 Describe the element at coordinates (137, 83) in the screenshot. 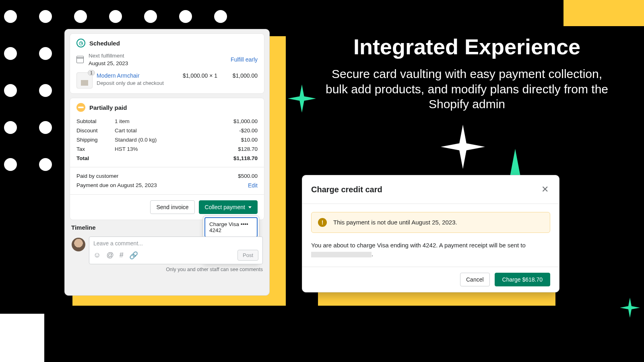

I see `product-subtitle: Deposit only due at checkout` at that location.